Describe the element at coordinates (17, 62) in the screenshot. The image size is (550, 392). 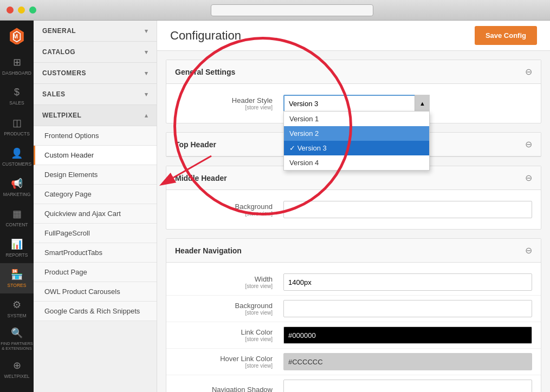
I see `dashboard-icon: ⊞` at that location.